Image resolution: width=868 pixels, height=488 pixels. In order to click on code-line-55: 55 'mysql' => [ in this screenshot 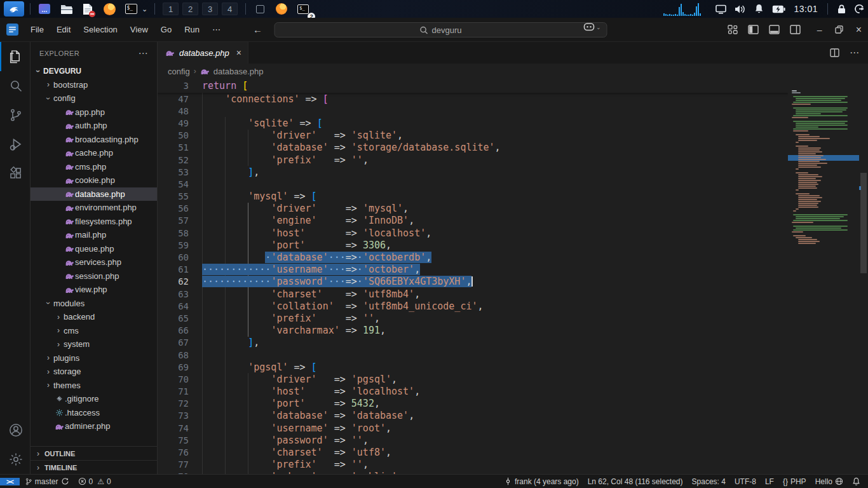, I will do `click(473, 197)`.